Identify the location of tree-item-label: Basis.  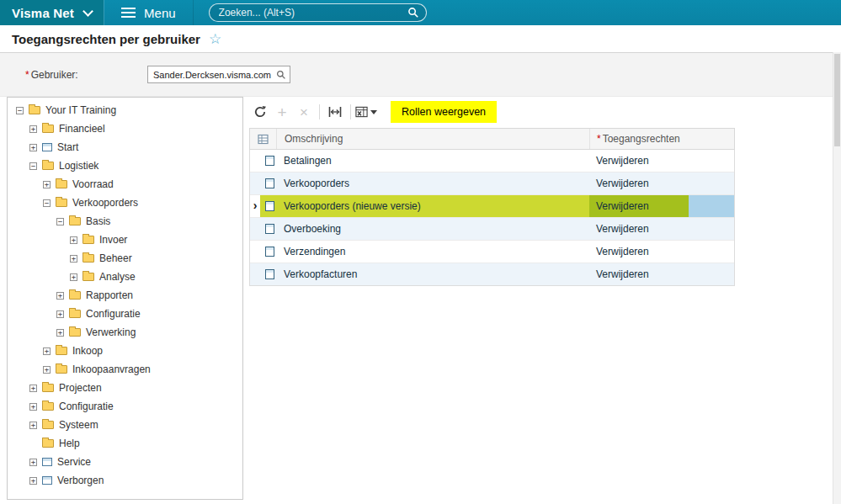
(98, 221).